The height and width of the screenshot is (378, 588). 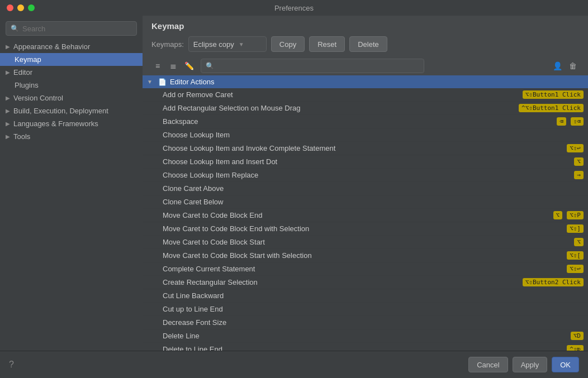 What do you see at coordinates (241, 45) in the screenshot?
I see `dropdown-arrow-icon: ▼` at bounding box center [241, 45].